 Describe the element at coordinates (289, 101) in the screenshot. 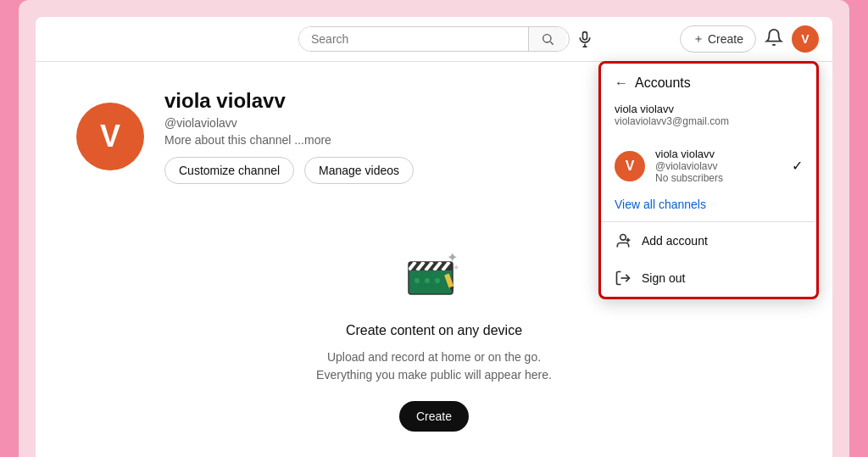

I see `channel-name: viola violavv` at that location.